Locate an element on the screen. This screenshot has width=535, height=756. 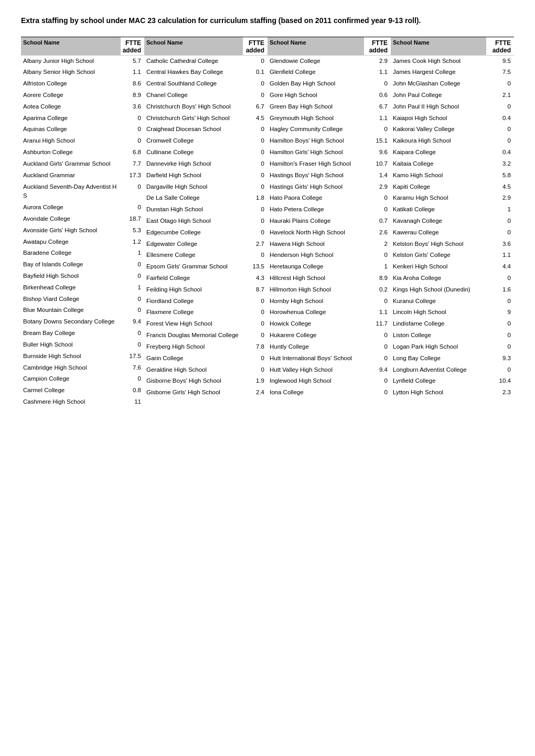
school-name-cell: James Hargest College is located at coordinates (438, 72).